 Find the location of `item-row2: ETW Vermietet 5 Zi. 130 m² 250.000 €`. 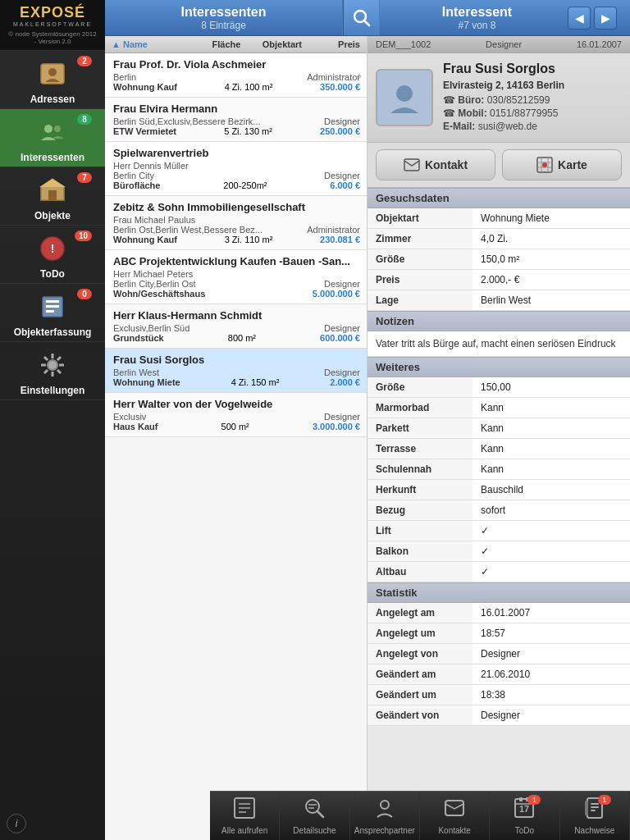

item-row2: ETW Vermietet 5 Zi. 130 m² 250.000 € is located at coordinates (236, 131).